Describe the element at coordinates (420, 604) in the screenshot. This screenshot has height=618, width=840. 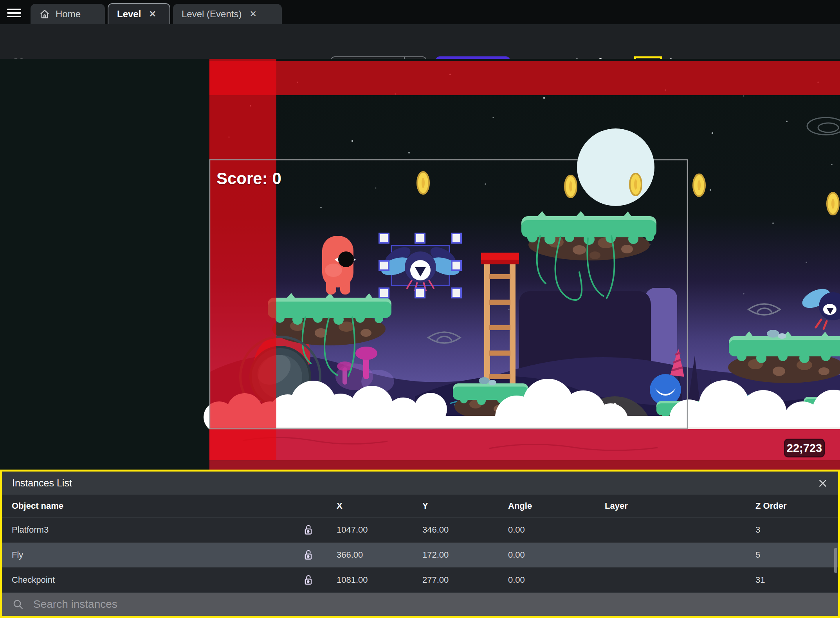
I see `search-bar` at that location.